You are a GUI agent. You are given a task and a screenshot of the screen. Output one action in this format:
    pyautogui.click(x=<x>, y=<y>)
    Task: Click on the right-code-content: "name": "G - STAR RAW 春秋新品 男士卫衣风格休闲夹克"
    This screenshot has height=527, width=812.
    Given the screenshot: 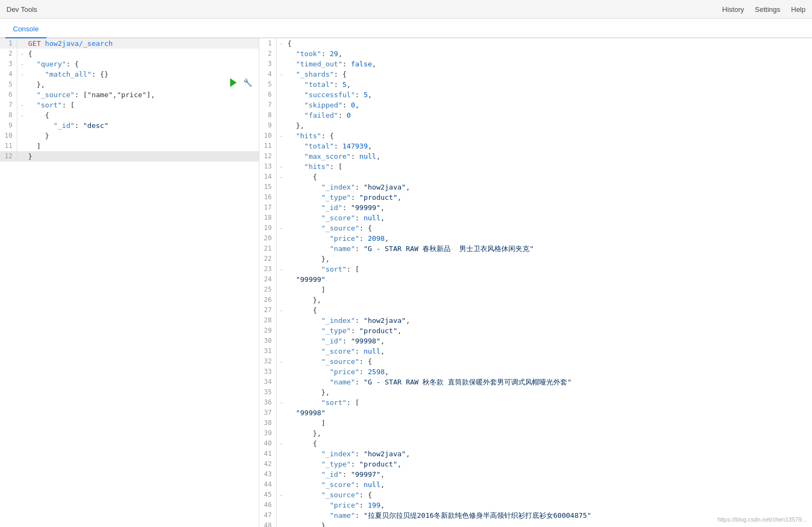 What is the action you would take?
    pyautogui.click(x=410, y=248)
    